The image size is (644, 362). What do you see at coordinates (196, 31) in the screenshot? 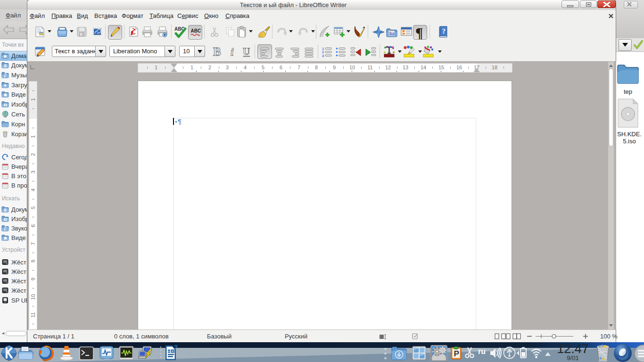
I see `svg-text: ABC` at bounding box center [196, 31].